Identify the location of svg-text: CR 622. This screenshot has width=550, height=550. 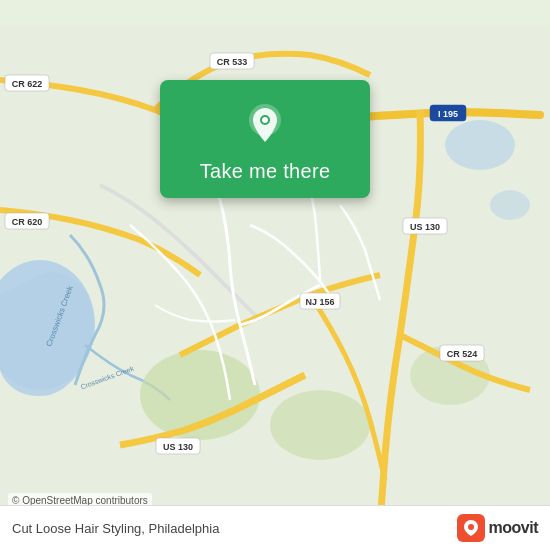
(28, 84).